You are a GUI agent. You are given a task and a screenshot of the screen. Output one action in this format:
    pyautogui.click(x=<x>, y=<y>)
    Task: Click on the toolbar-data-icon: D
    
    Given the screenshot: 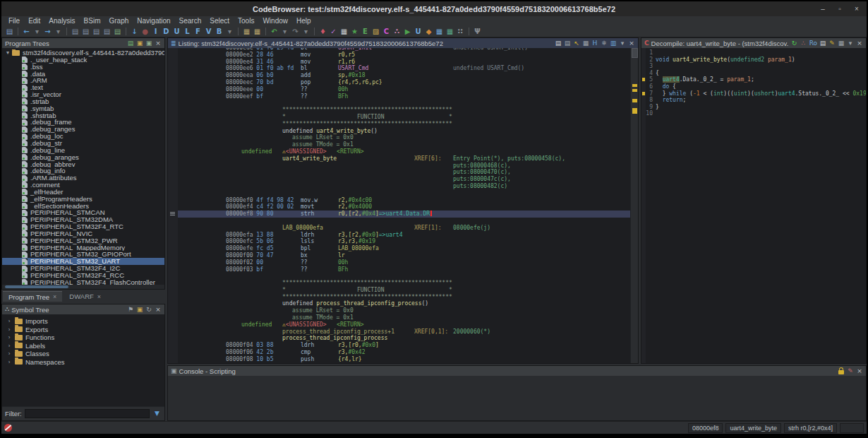 What is the action you would take?
    pyautogui.click(x=167, y=32)
    